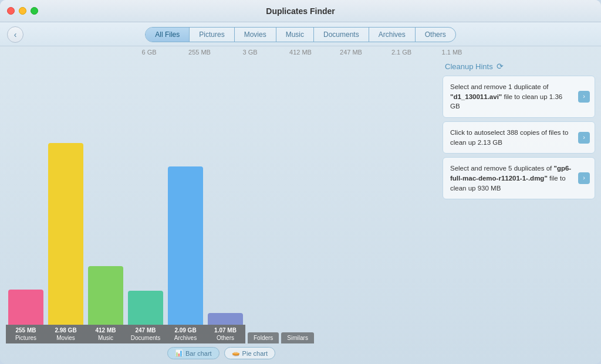 This screenshot has width=601, height=364. I want to click on window-controls, so click(22, 11).